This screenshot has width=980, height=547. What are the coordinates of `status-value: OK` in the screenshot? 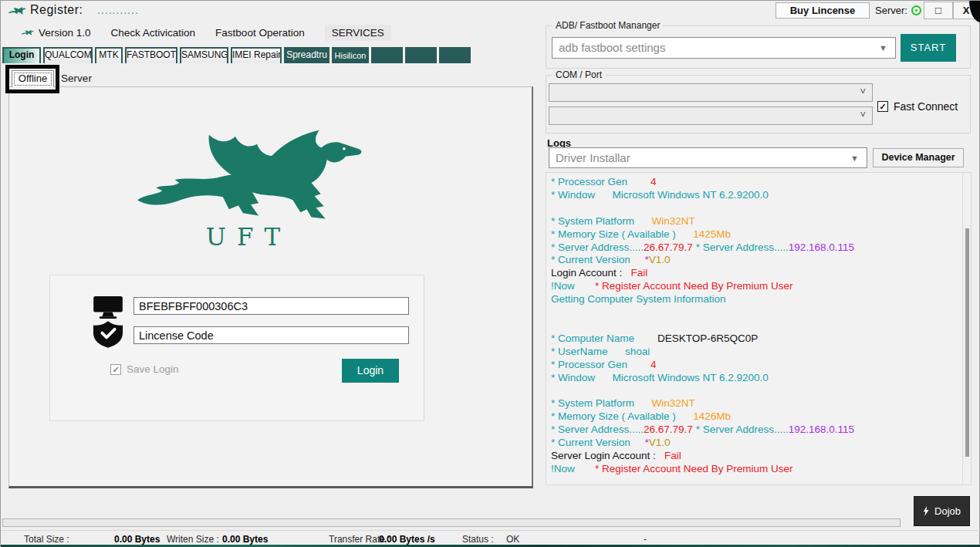 It's located at (512, 539).